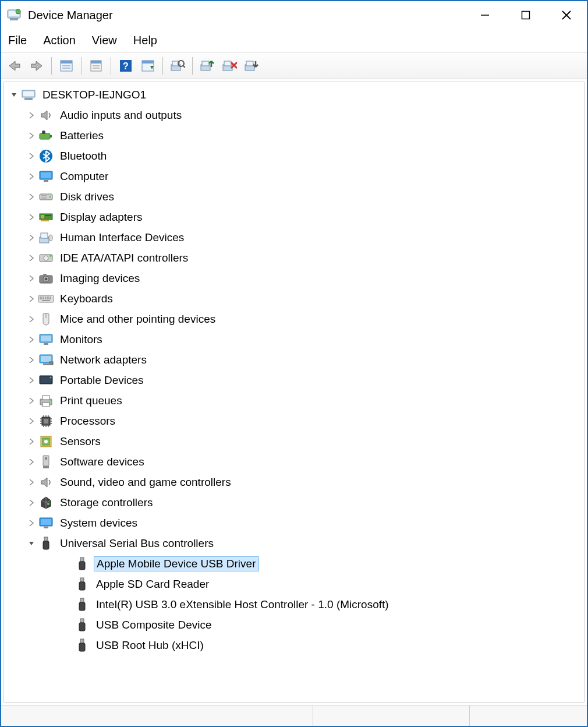  What do you see at coordinates (294, 257) in the screenshot?
I see `tree-category: IDE ATA/ATAPI controllers` at bounding box center [294, 257].